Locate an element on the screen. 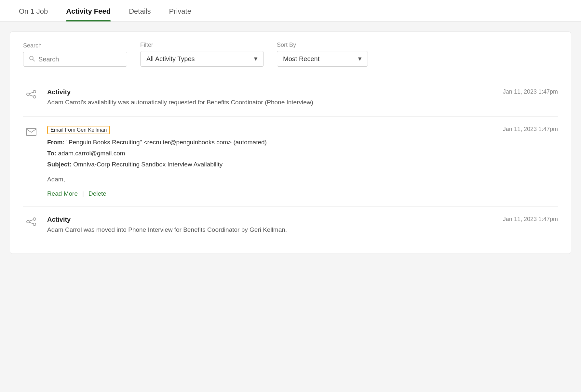  filter-group: Filter All Activity Types ▼ is located at coordinates (202, 54).